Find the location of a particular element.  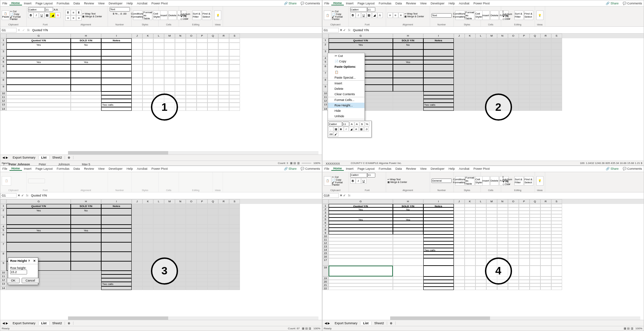

align-bot: ⬇ is located at coordinates (79, 13).